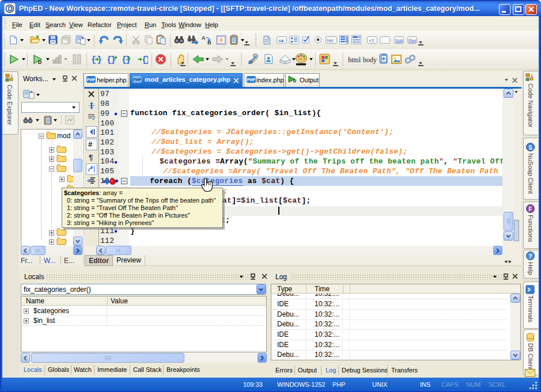  Describe the element at coordinates (413, 40) in the screenshot. I see `svg-text: Res` at that location.